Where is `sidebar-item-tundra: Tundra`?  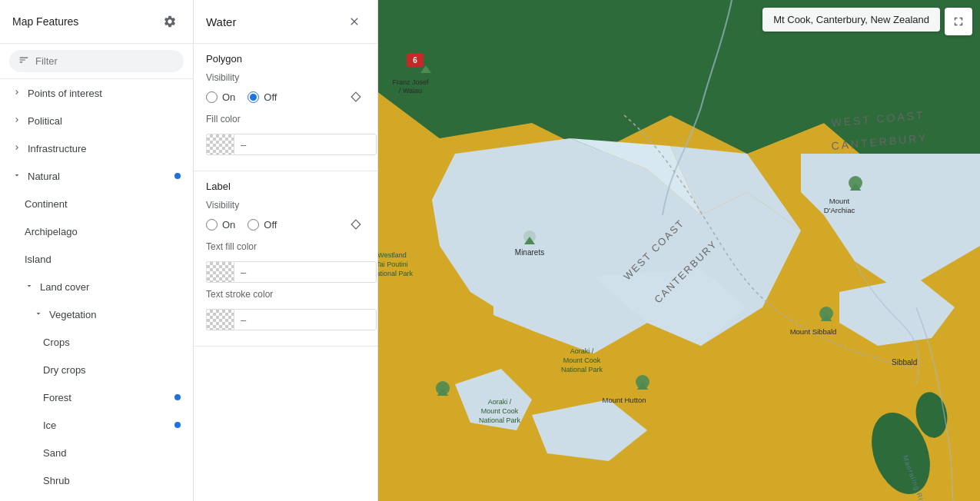
sidebar-item-tundra: Tundra is located at coordinates (97, 498).